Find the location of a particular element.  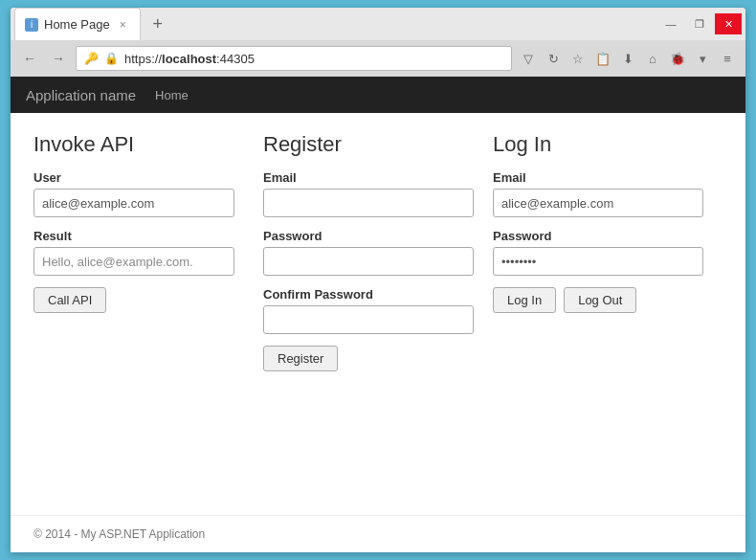

browser-tab: i Home Page × is located at coordinates (78, 24).